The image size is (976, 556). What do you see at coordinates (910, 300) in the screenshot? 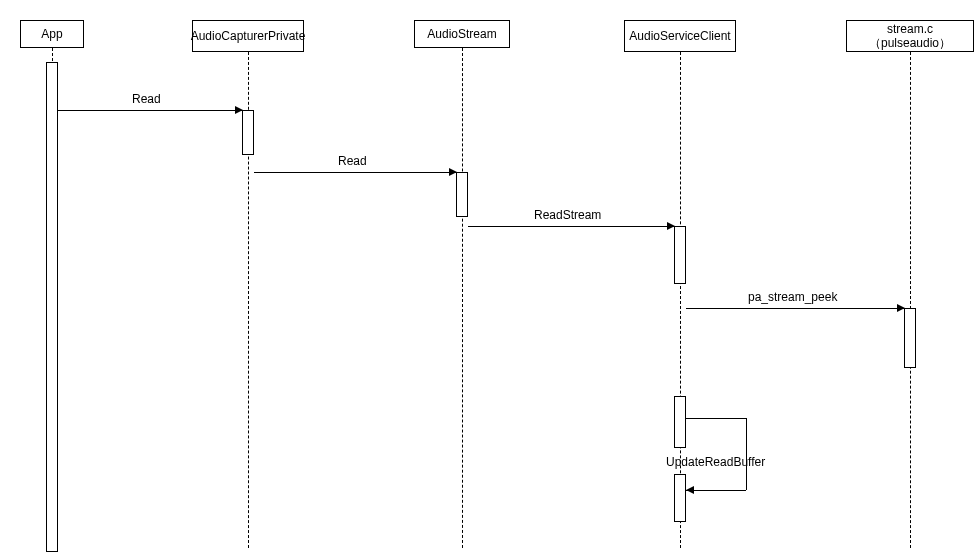
I see `lifeline-pulse` at bounding box center [910, 300].